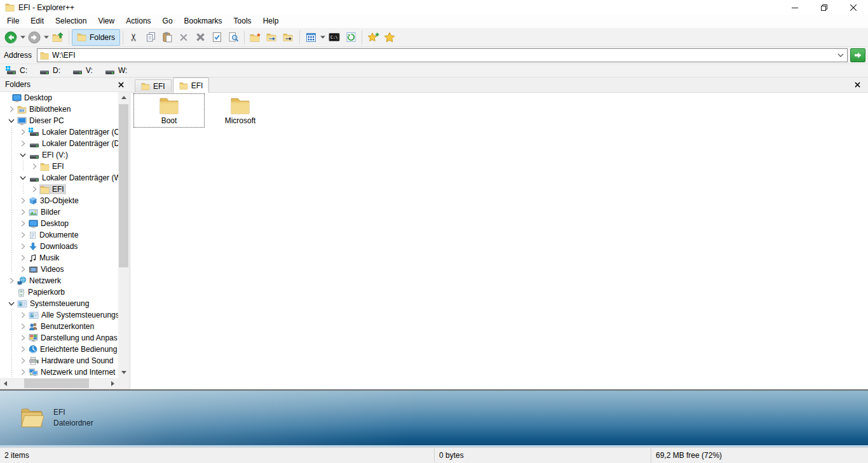 The height and width of the screenshot is (463, 868). What do you see at coordinates (59, 281) in the screenshot?
I see `tree-item-netzwerk: Netzwerk` at bounding box center [59, 281].